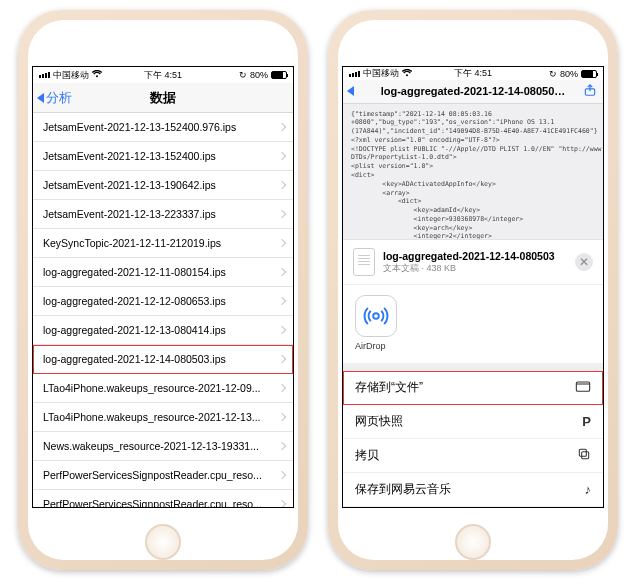 The image size is (640, 586). What do you see at coordinates (163, 330) in the screenshot?
I see `list-item: log-aggregated-2021-12-13-080414.ips` at bounding box center [163, 330].